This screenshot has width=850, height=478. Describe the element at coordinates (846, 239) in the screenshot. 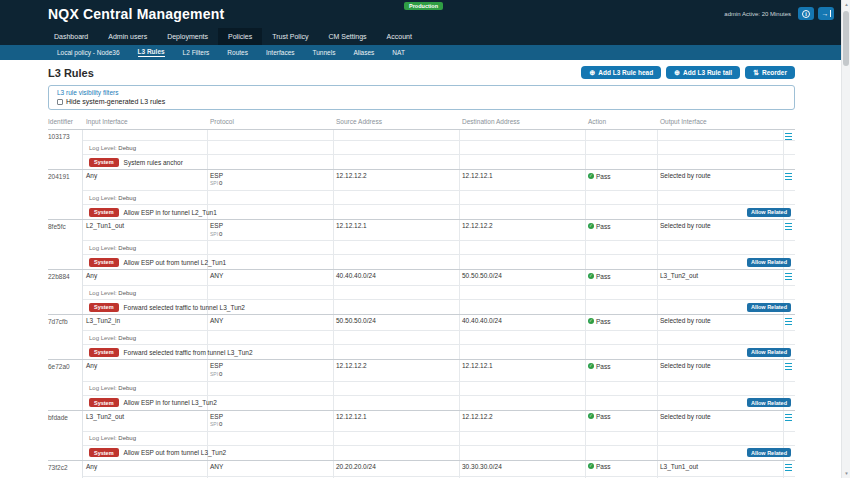

I see `vertical-scrollbar: ▲ ▼` at that location.